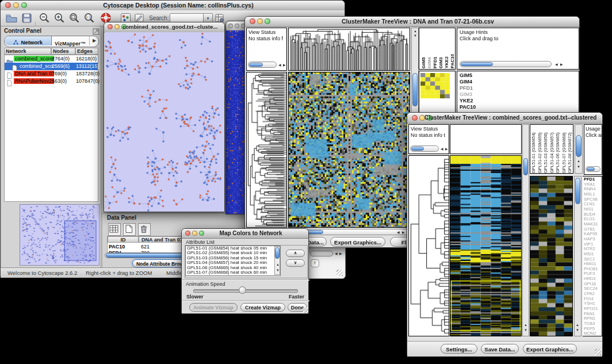 The height and width of the screenshot is (364, 612). Describe the element at coordinates (28, 51) in the screenshot. I see `col-network: Network` at that location.